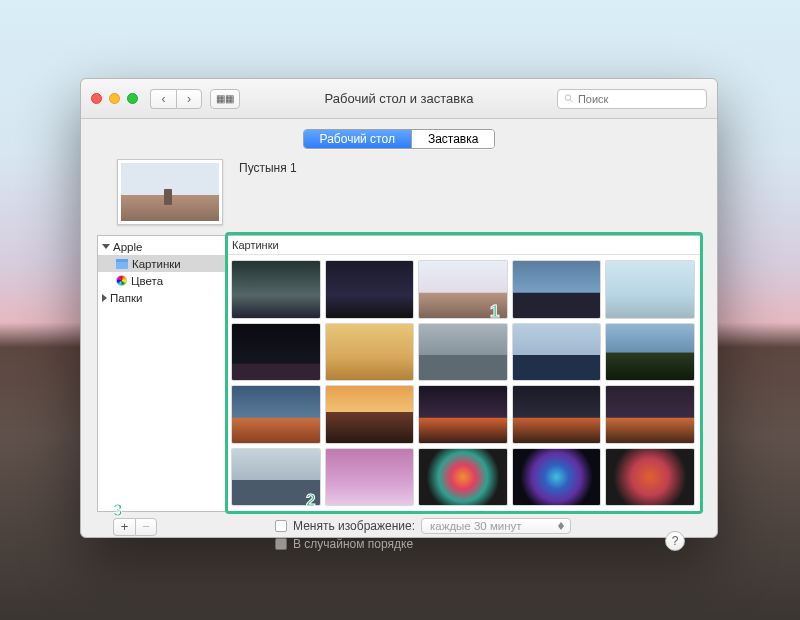  I want to click on folder-icon, so click(122, 264).